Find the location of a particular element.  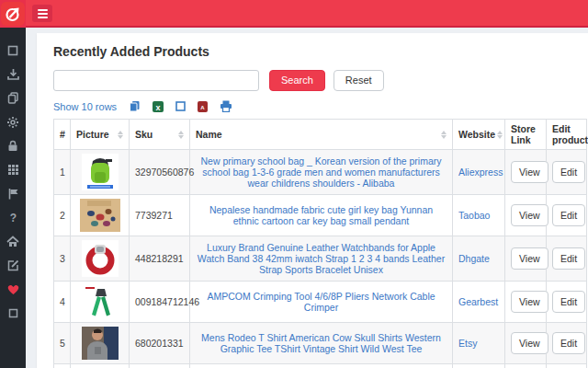

website-link: Gearbest is located at coordinates (478, 302).